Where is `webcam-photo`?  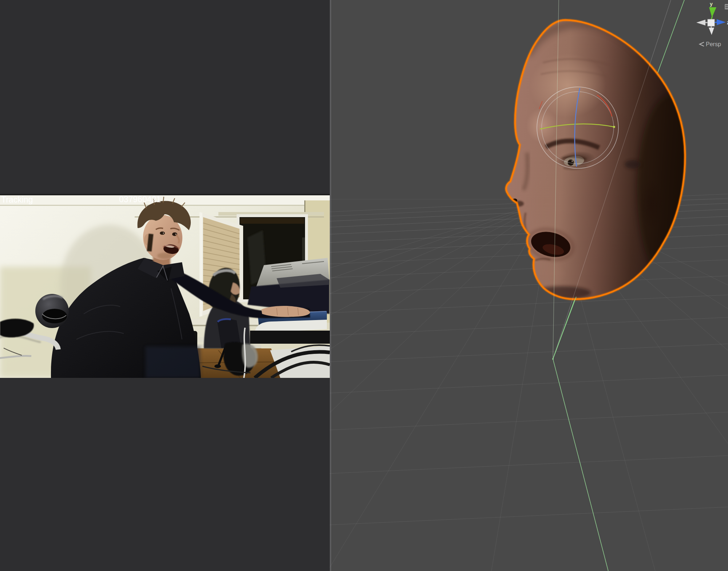
webcam-photo is located at coordinates (165, 286).